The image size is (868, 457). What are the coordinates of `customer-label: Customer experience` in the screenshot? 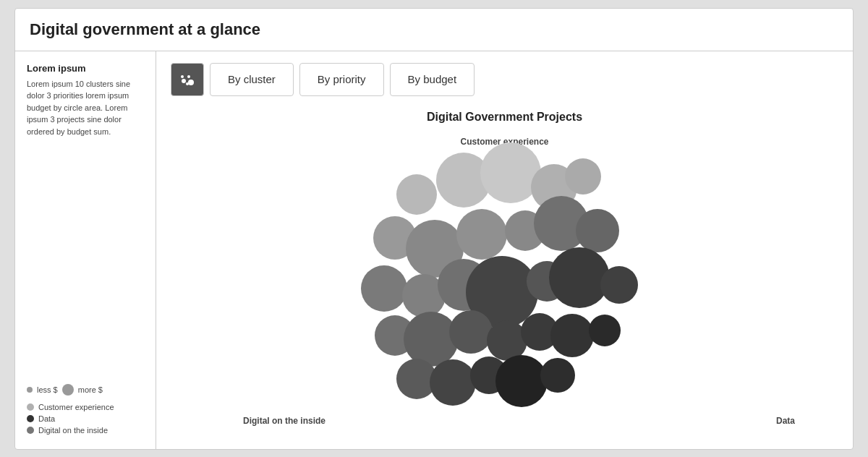 It's located at (77, 407).